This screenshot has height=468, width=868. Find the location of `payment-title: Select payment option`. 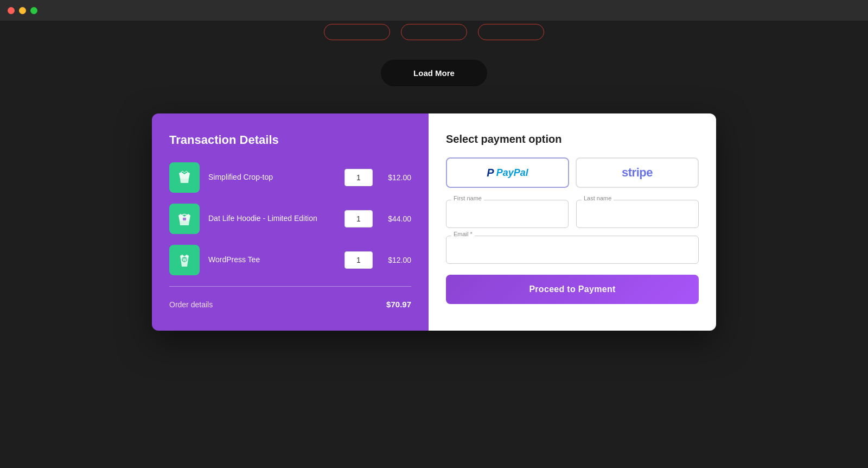

payment-title: Select payment option is located at coordinates (572, 139).